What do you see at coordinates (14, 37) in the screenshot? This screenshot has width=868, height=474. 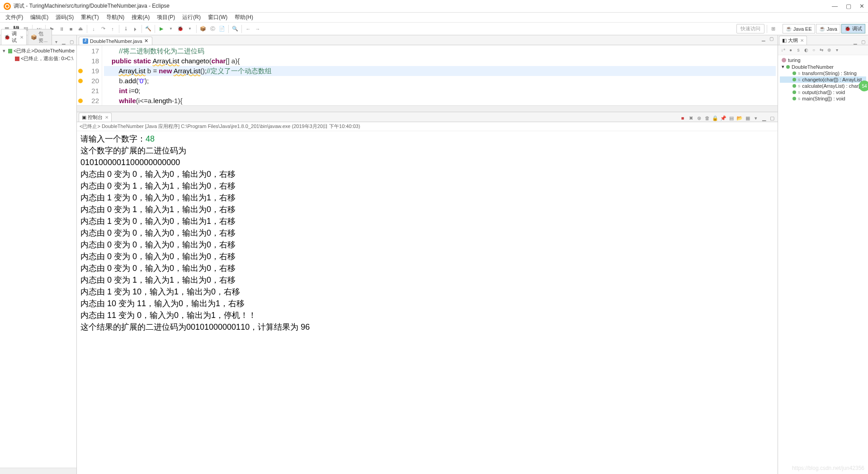 I see `debug-view-tab: 🐞 调试 ✕` at bounding box center [14, 37].